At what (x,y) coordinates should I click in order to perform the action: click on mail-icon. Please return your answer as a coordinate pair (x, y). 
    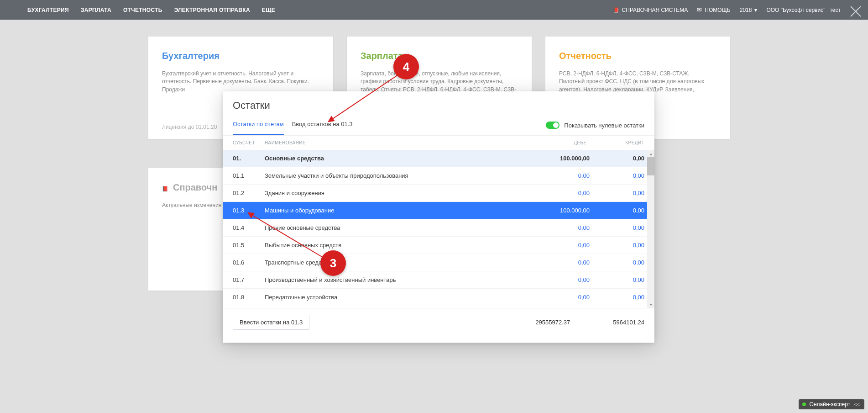
    Looking at the image, I should click on (699, 10).